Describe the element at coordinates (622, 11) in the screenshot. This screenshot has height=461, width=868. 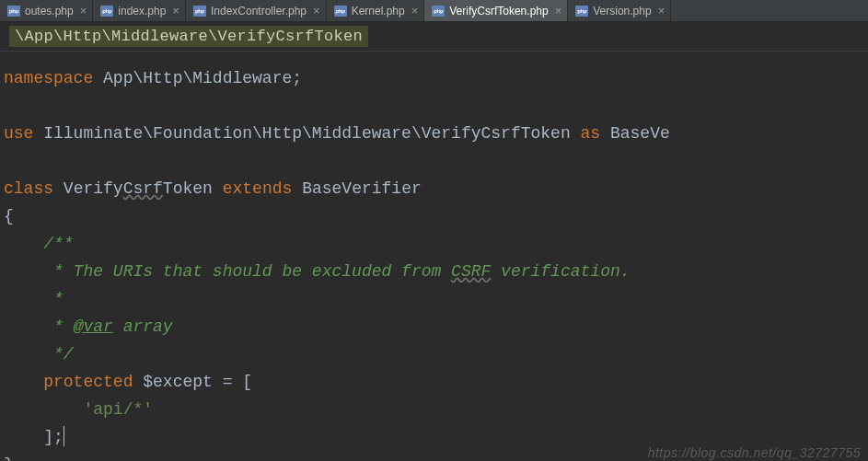
I see `tab-label: Version.php` at that location.